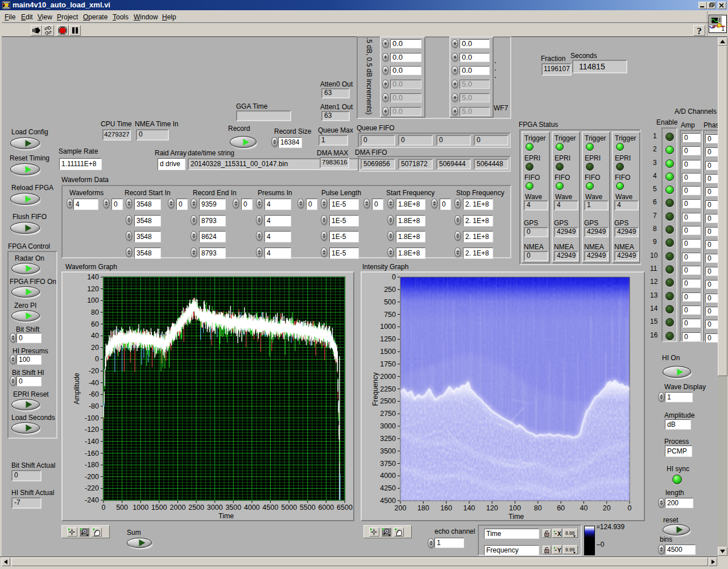  Describe the element at coordinates (560, 534) in the screenshot. I see `svg-text: X` at that location.